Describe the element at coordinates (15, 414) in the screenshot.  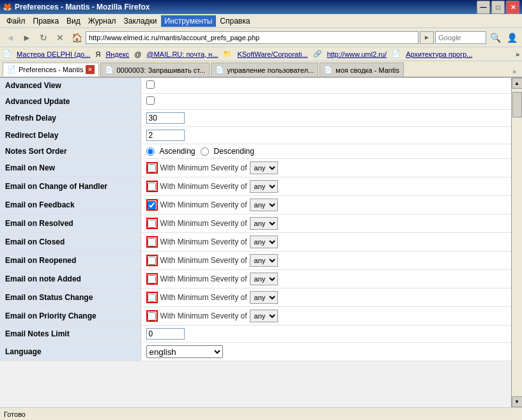
I see `status-text: Готово` at that location.